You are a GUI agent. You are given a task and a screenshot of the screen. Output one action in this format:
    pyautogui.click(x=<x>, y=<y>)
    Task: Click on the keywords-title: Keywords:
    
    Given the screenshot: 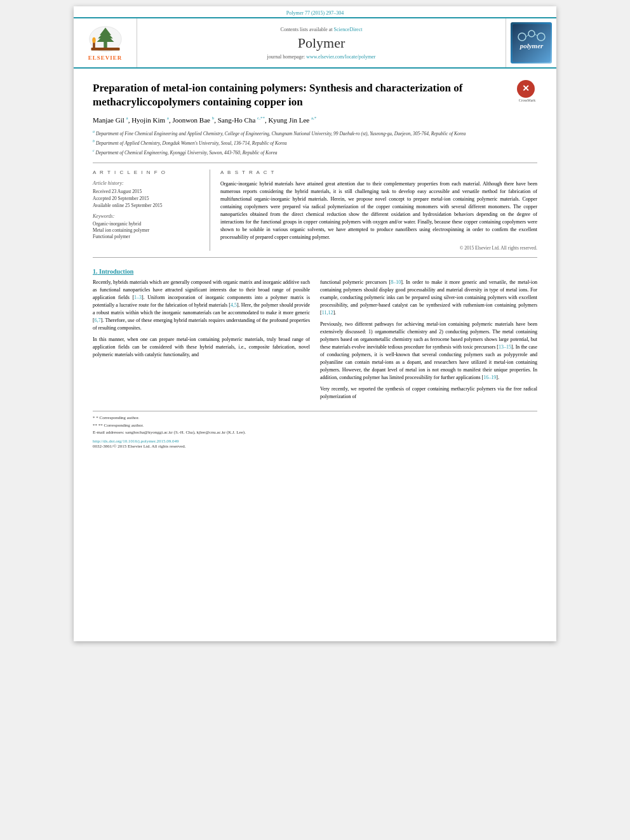 What is the action you would take?
    pyautogui.click(x=147, y=216)
    